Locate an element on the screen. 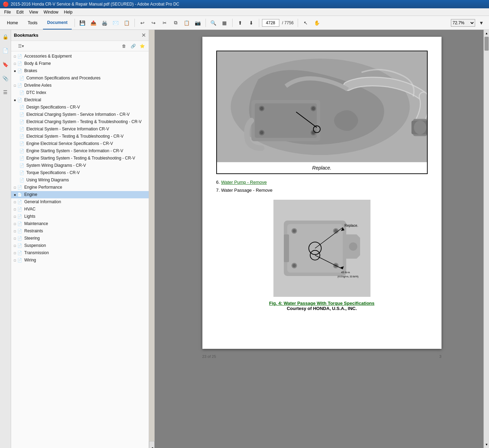 The width and height of the screenshot is (489, 448). bookmark-delete-button: 🗑 is located at coordinates (124, 46).